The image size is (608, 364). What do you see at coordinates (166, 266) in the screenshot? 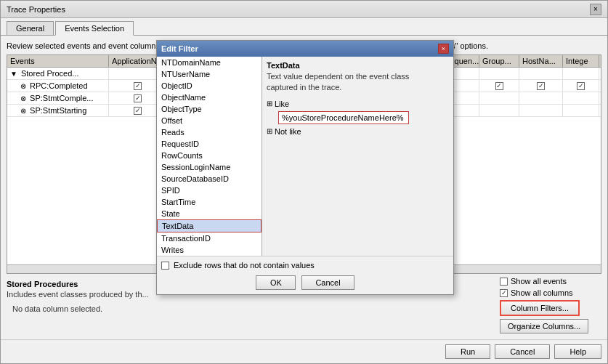
I see `exclude-checkbox` at bounding box center [166, 266].